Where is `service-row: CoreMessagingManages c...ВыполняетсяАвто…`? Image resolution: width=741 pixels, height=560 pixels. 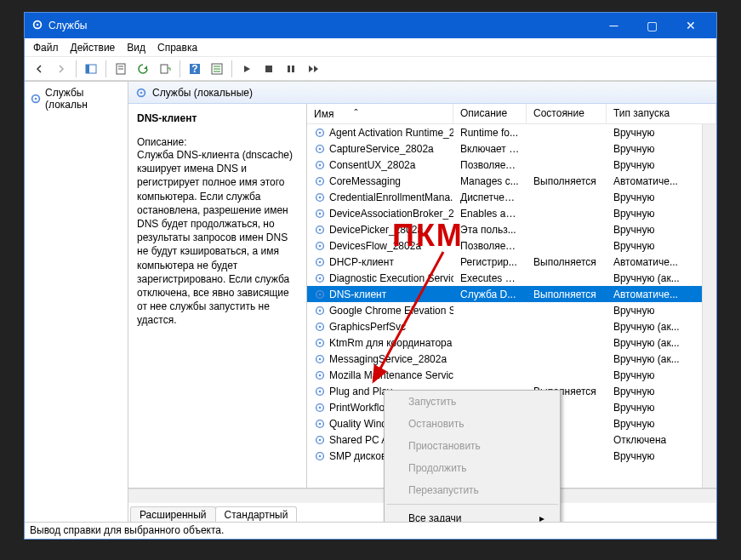
service-row: CoreMessagingManages c...ВыполняетсяАвто… is located at coordinates (512, 180).